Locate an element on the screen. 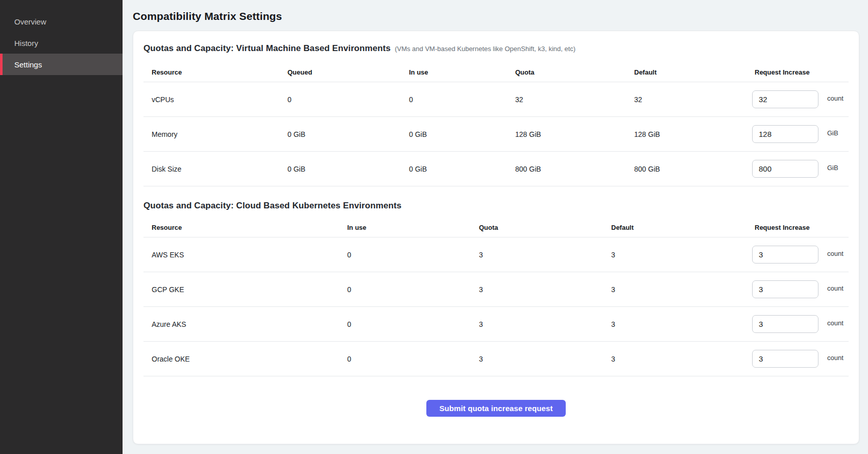 The image size is (868, 454). sidebar-item-settings: Settings is located at coordinates (61, 64).